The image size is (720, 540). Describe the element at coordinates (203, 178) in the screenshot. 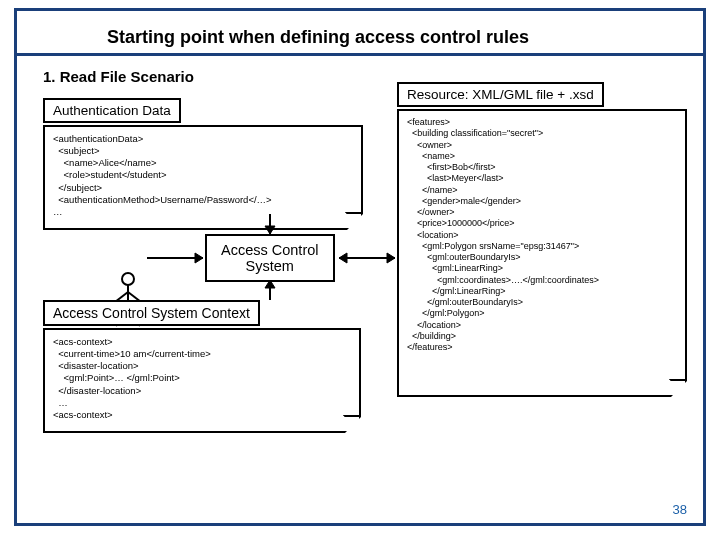

I see `auth-data-note: <authenticationData> <subject> <name>Ali…` at that location.